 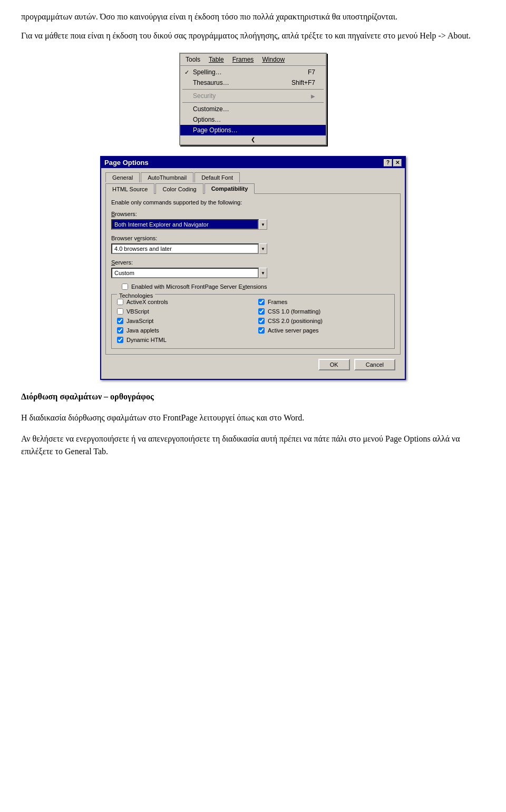 I want to click on titlebar-buttons: ? ✕, so click(x=393, y=163).